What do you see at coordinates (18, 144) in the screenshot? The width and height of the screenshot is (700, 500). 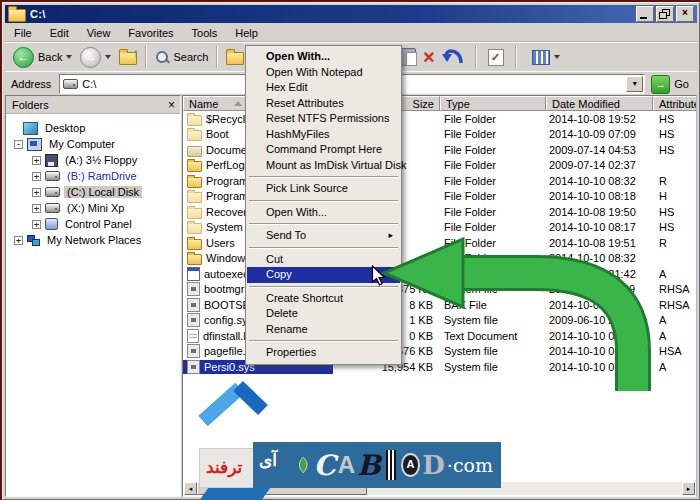 I see `expand-toggle: -` at bounding box center [18, 144].